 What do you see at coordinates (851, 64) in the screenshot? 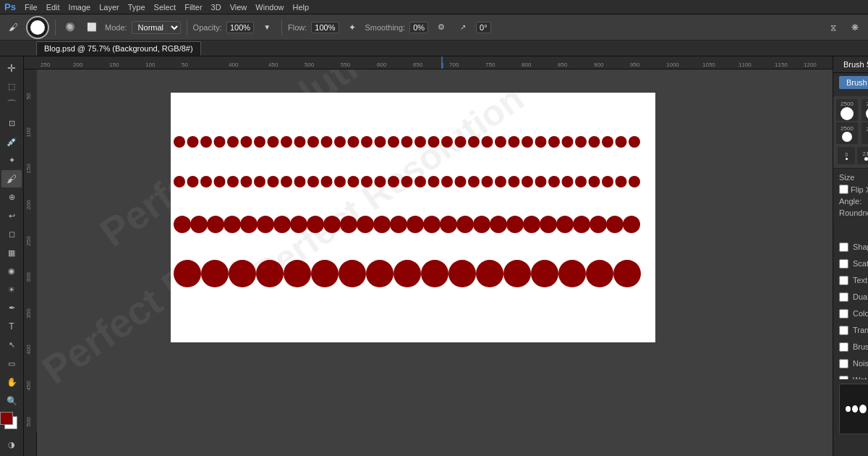
I see `brush-settings-tab: Brush Settings` at bounding box center [851, 64].